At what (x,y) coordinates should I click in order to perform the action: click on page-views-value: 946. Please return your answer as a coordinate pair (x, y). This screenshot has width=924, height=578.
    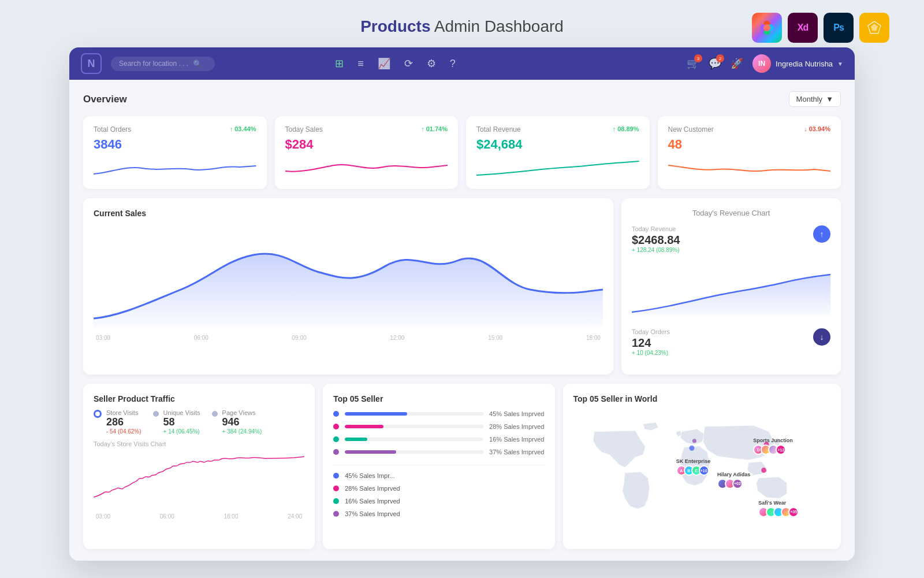
    Looking at the image, I should click on (243, 422).